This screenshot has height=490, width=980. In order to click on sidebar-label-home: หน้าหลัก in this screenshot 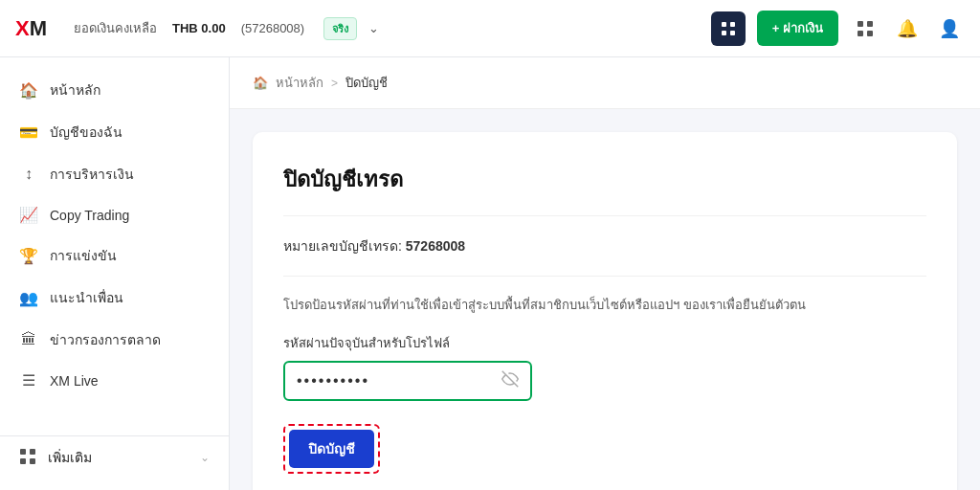, I will do `click(75, 90)`.